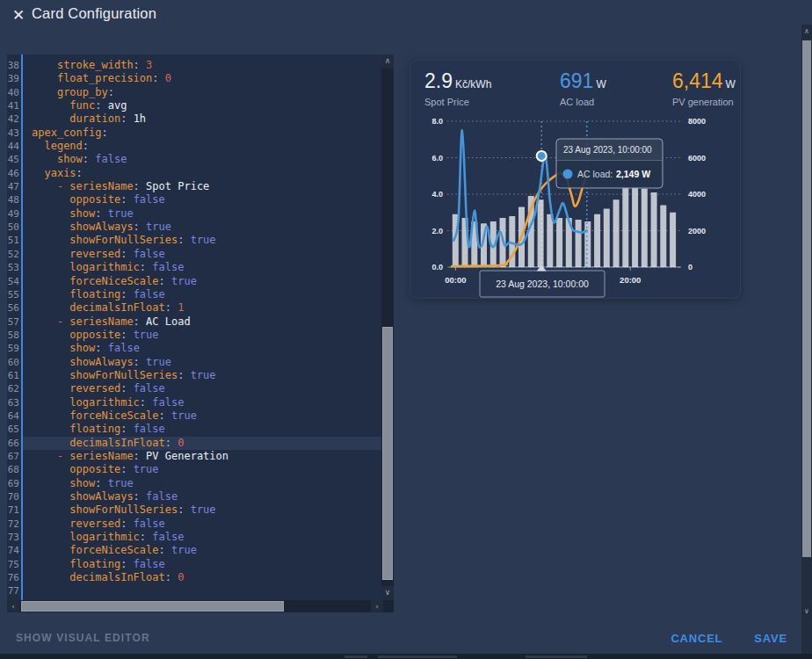 The image size is (812, 659). Describe the element at coordinates (698, 81) in the screenshot. I see `stat-value: 6,414` at that location.